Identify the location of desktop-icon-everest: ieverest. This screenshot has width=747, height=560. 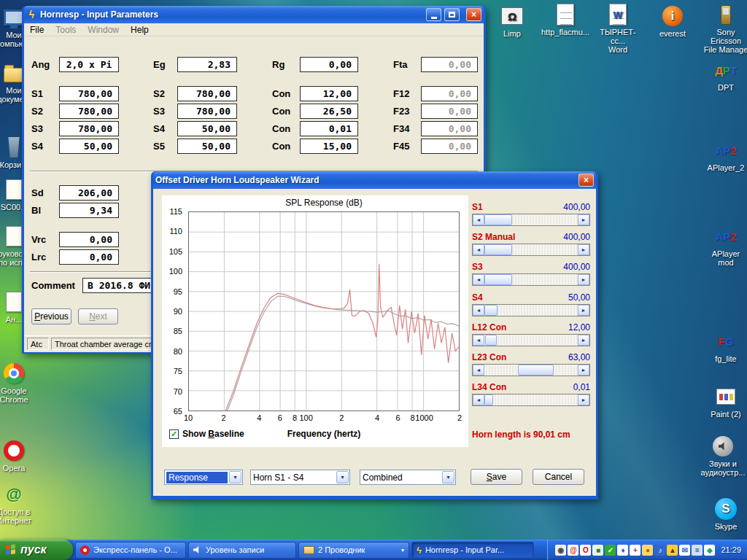
(673, 21).